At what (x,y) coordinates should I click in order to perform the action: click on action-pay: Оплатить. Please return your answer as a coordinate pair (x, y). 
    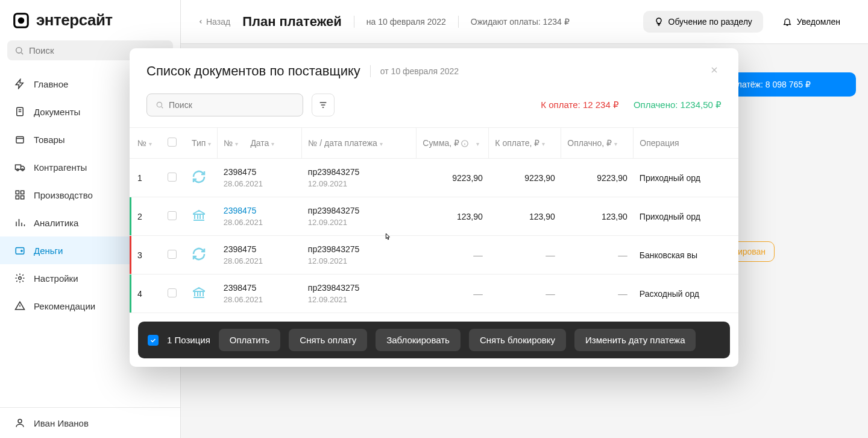
    Looking at the image, I should click on (250, 340).